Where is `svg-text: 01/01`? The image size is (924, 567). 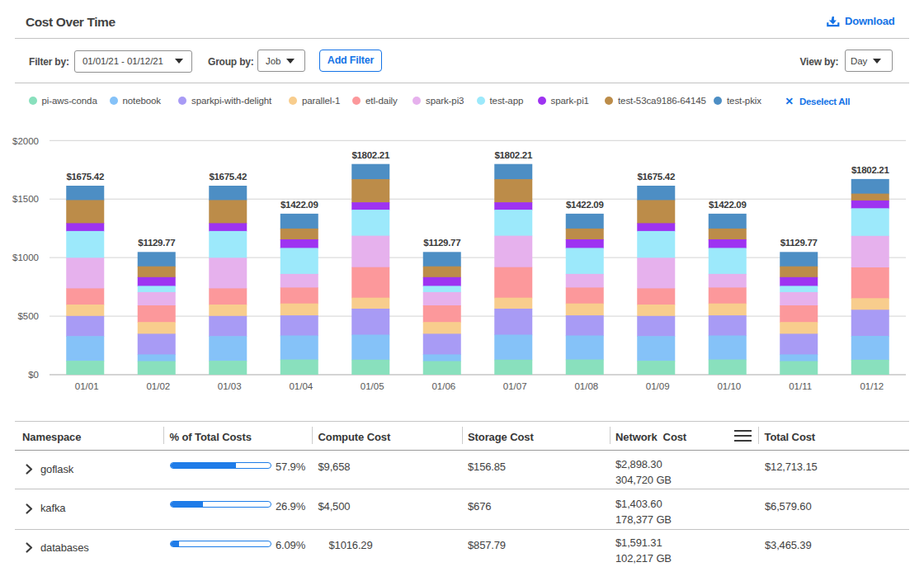 svg-text: 01/01 is located at coordinates (87, 386).